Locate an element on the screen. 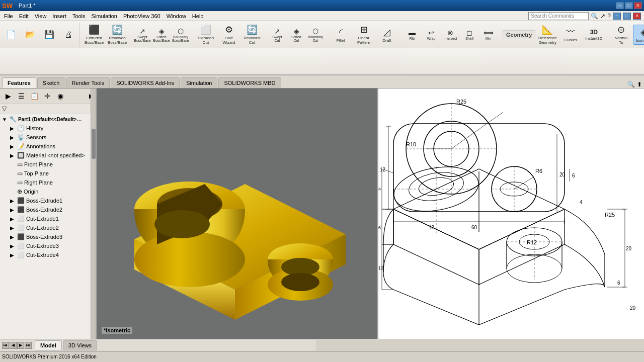  boss2-expand: ▶ is located at coordinates (13, 210).